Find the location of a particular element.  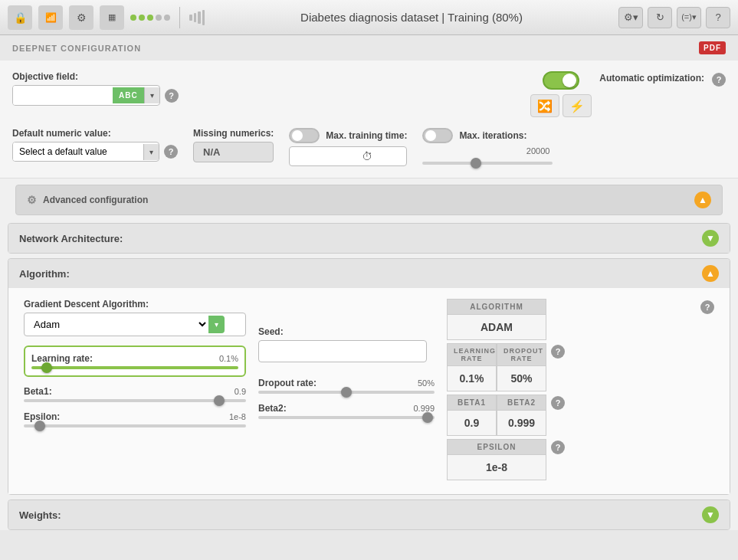

gradient-descent-select-wrapper: Adam ▾ is located at coordinates (135, 325).